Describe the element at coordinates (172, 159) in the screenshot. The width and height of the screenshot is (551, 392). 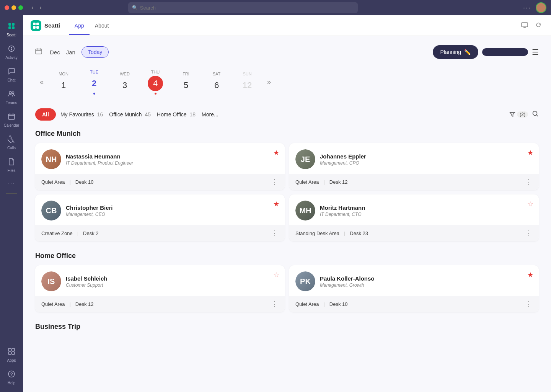
I see `card-info-nastassia: Nastassia Heumann IT Department, Product…` at that location.